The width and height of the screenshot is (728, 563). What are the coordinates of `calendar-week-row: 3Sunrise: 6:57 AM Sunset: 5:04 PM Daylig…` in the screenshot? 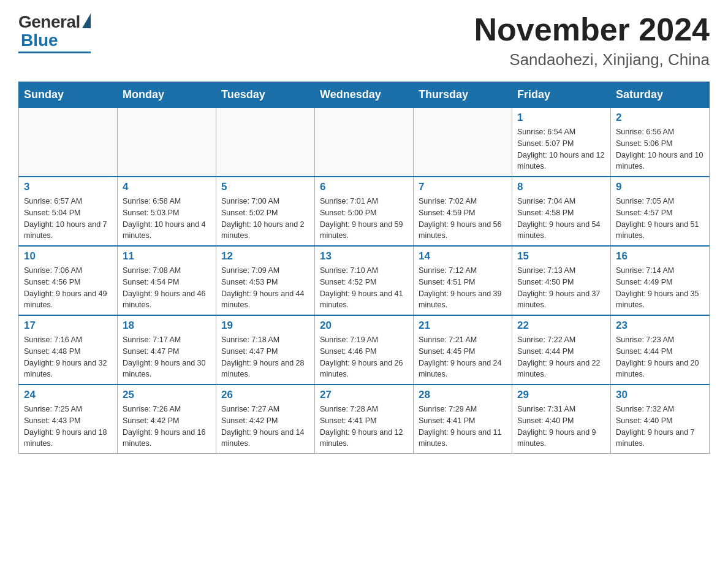 It's located at (364, 211).